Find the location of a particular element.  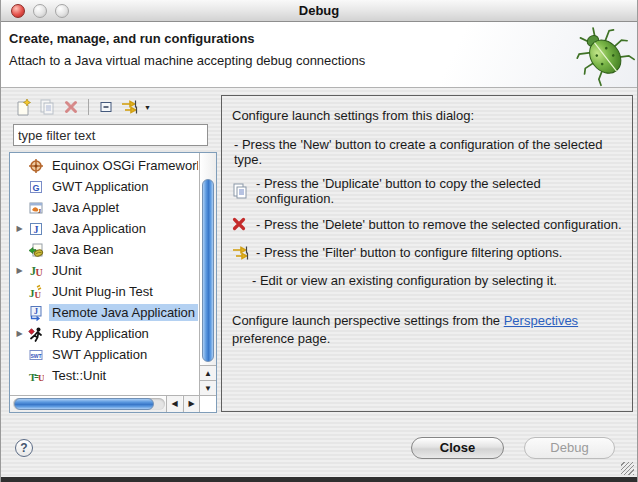

launch-config-toolbar: ▼ is located at coordinates (81, 107).